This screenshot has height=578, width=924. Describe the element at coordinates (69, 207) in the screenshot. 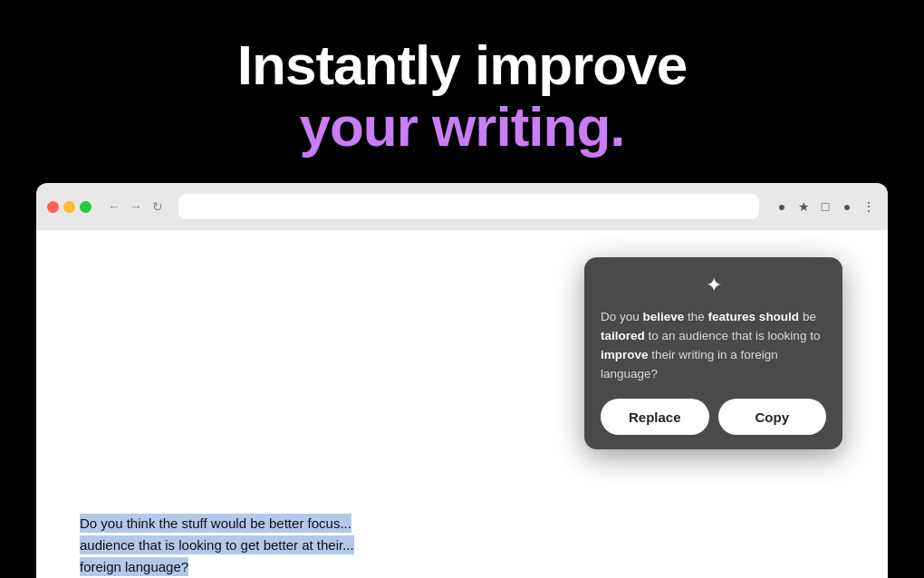

I see `traffic-lights` at that location.